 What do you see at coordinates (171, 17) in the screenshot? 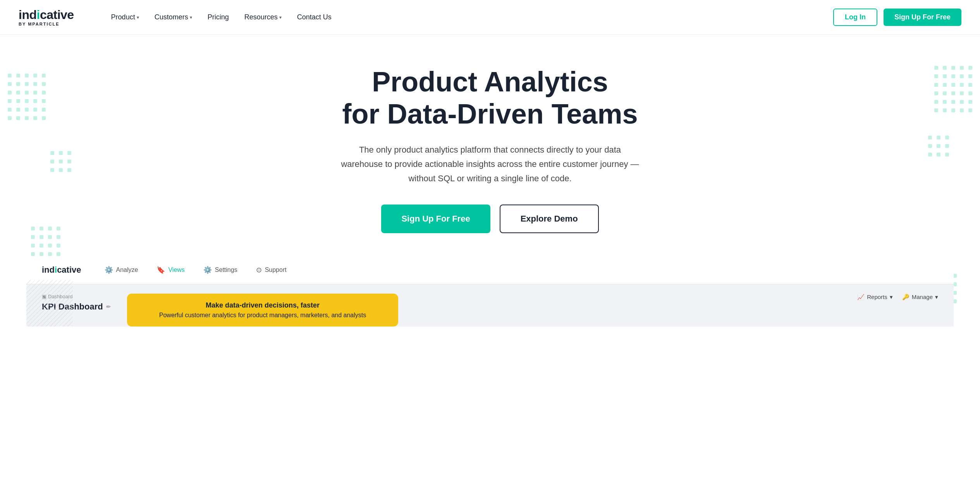
I see `nav-label-customers: Customers` at bounding box center [171, 17].